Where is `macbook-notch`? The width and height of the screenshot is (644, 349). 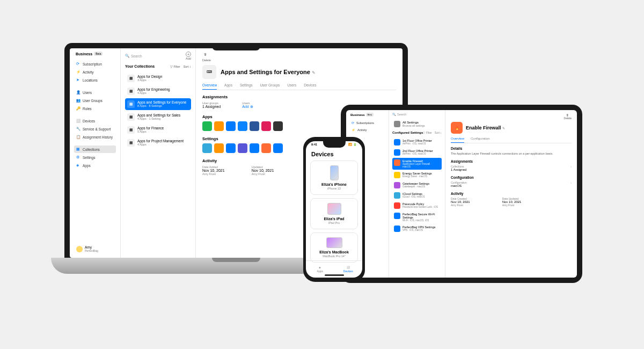 macbook-notch is located at coordinates (236, 47).